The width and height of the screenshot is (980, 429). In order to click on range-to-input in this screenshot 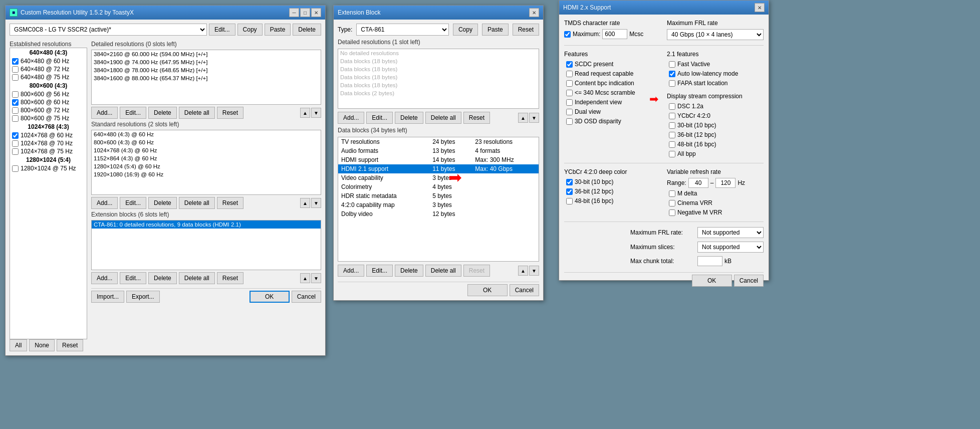, I will do `click(725, 183)`.